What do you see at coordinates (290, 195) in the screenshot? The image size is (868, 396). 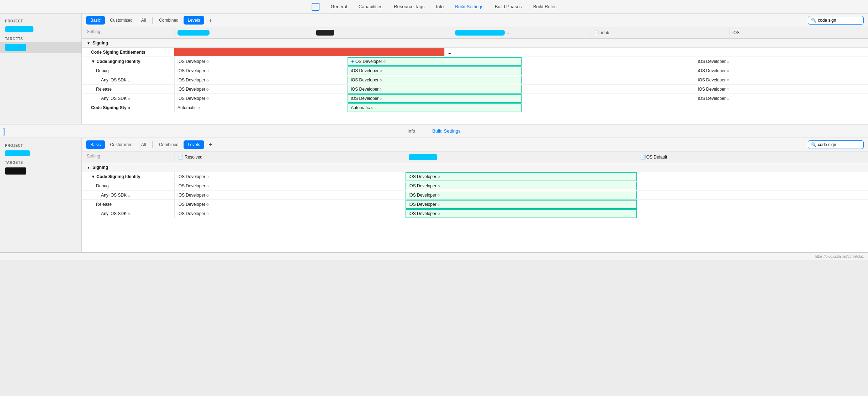 I see `p2-any-debug-col1: iOS Developer ◇` at bounding box center [290, 195].